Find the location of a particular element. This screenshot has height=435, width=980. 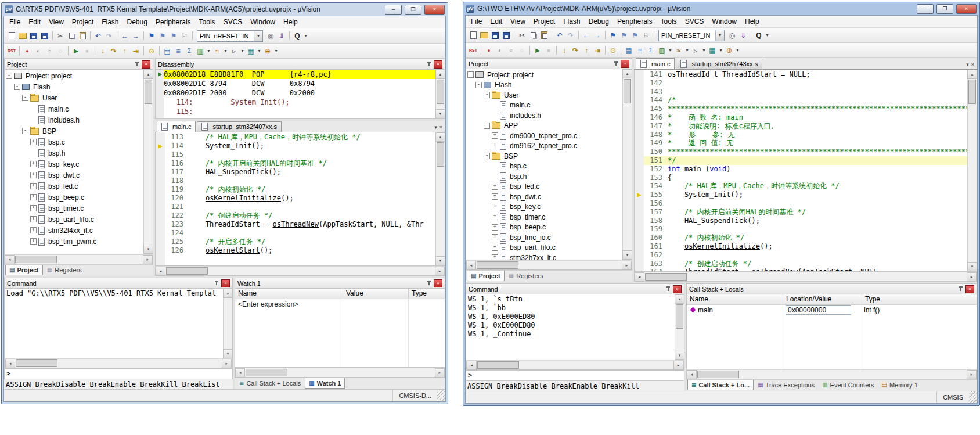

call-stack-name-cell: main is located at coordinates (735, 310).